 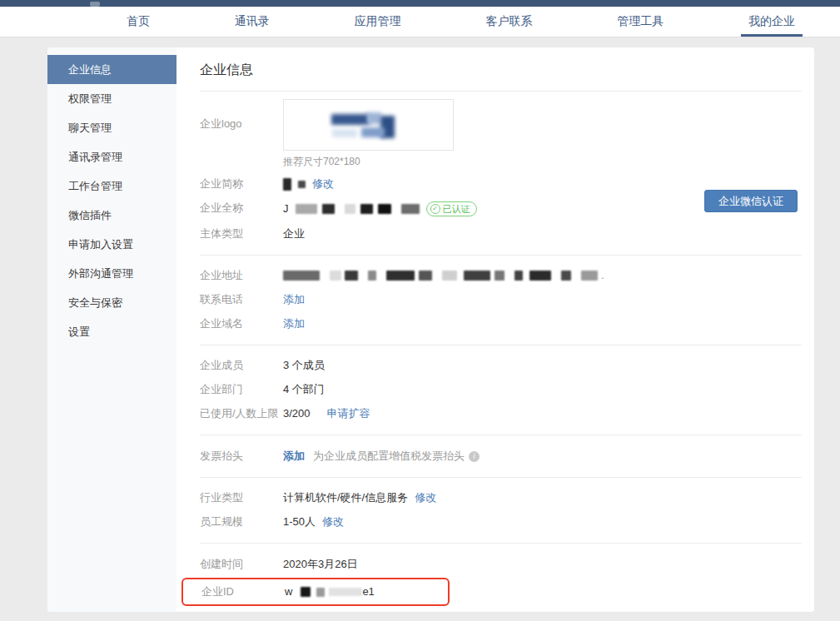 I want to click on invoice-add-link: 添加, so click(x=294, y=456).